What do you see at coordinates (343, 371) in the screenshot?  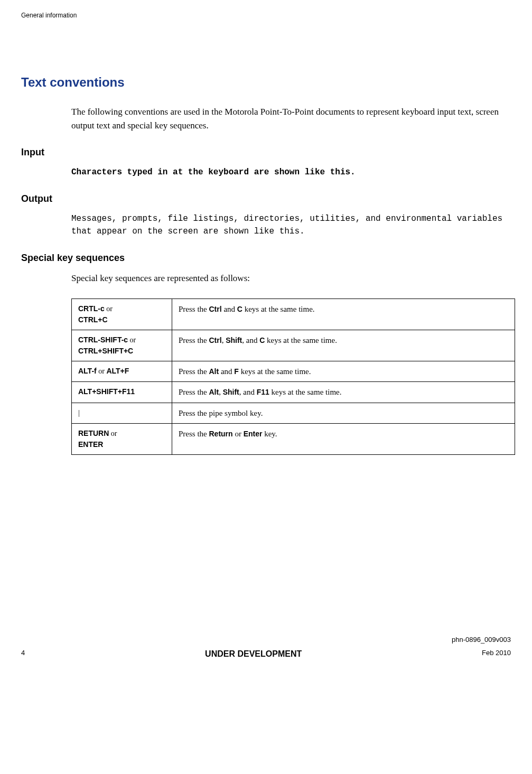 I see `desc-cell: Press the Alt and F keys at the same tim…` at bounding box center [343, 371].